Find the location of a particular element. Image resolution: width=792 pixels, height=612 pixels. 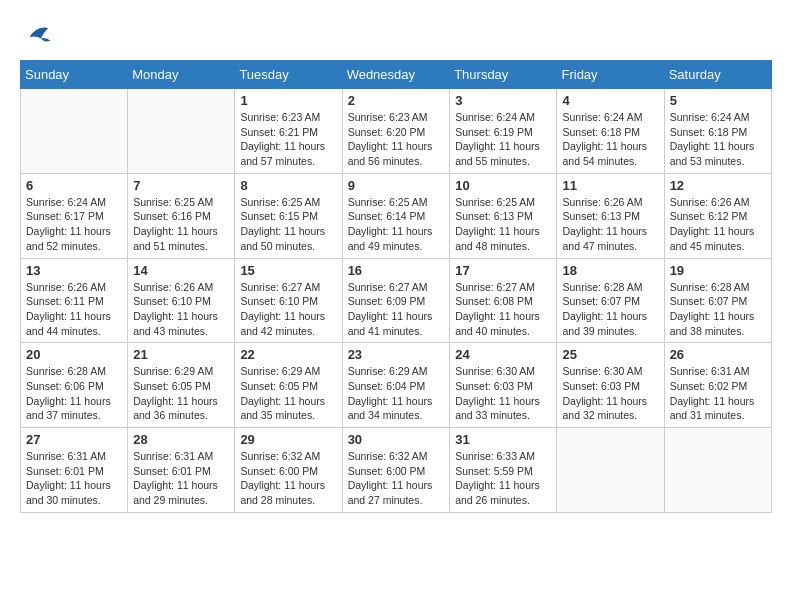

day-number: 21 is located at coordinates (181, 354).